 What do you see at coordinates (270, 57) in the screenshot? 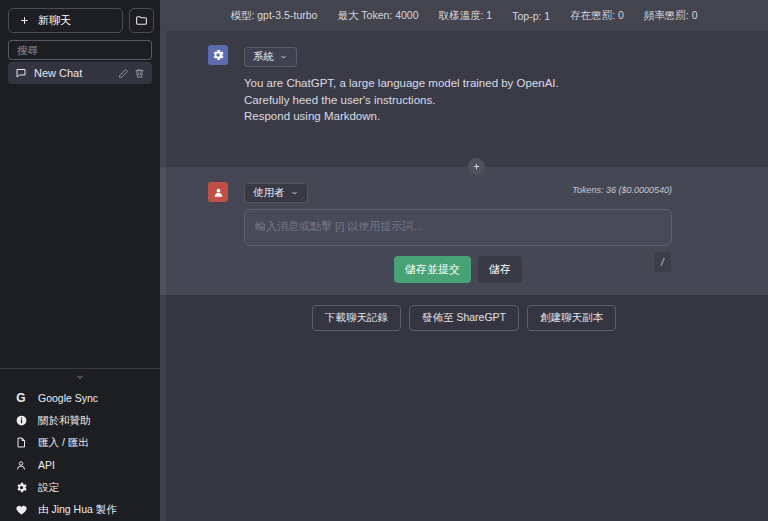
I see `system-role-selector: 系統` at bounding box center [270, 57].